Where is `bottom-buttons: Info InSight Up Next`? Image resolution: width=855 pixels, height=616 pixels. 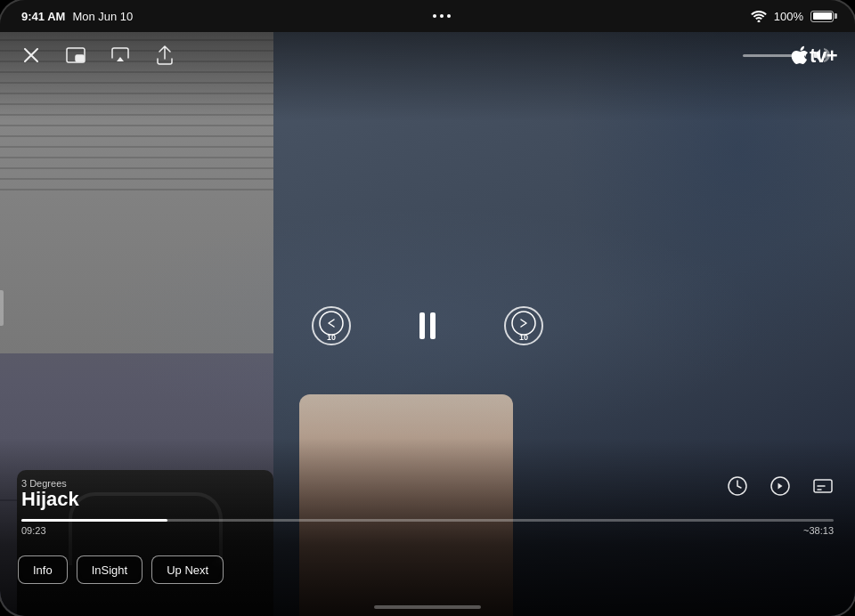
bottom-buttons: Info InSight Up Next is located at coordinates (121, 570).